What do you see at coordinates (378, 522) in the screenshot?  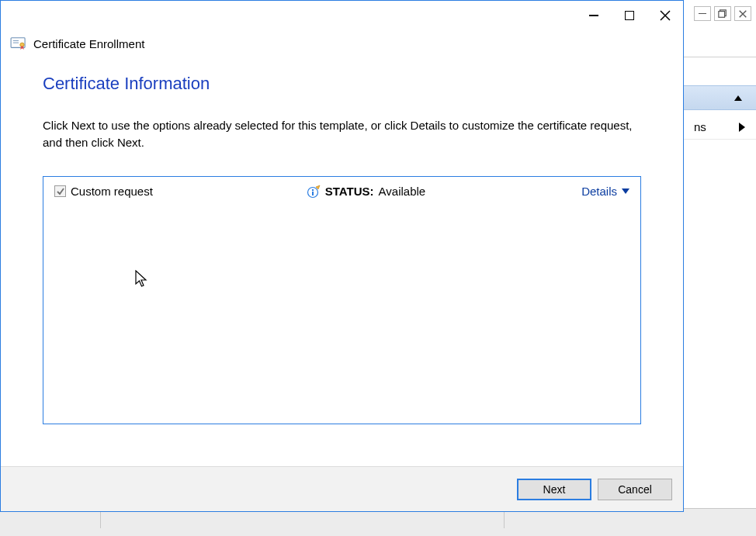 I see `parent-status-bar` at bounding box center [378, 522].